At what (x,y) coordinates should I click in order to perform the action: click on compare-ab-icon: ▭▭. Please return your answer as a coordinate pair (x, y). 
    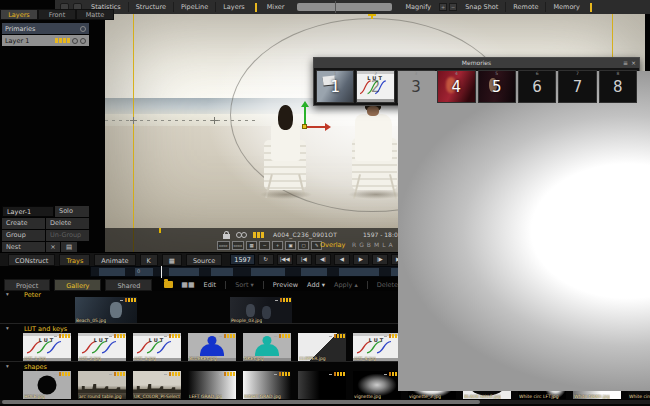
    Looking at the image, I should click on (224, 246).